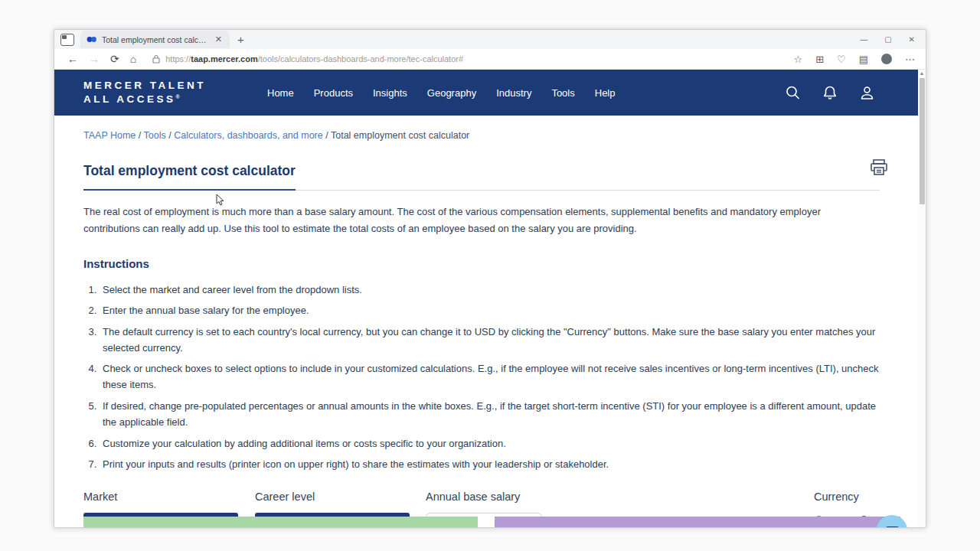 Image resolution: width=980 pixels, height=551 pixels. Describe the element at coordinates (400, 135) in the screenshot. I see `breadcrumb-current: Total employment cost calculator` at that location.